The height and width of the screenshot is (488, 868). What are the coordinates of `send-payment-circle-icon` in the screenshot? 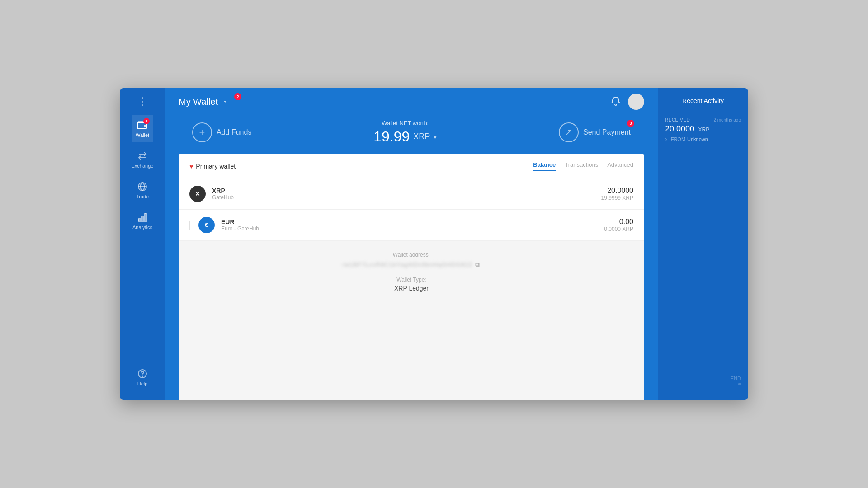 It's located at (569, 132).